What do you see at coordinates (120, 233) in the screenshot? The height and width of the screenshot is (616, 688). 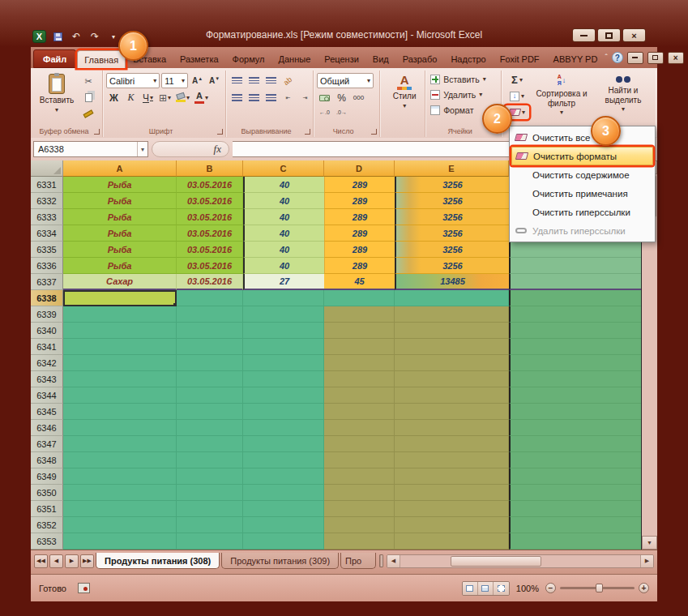 I see `cell-A6334: Рыба` at bounding box center [120, 233].